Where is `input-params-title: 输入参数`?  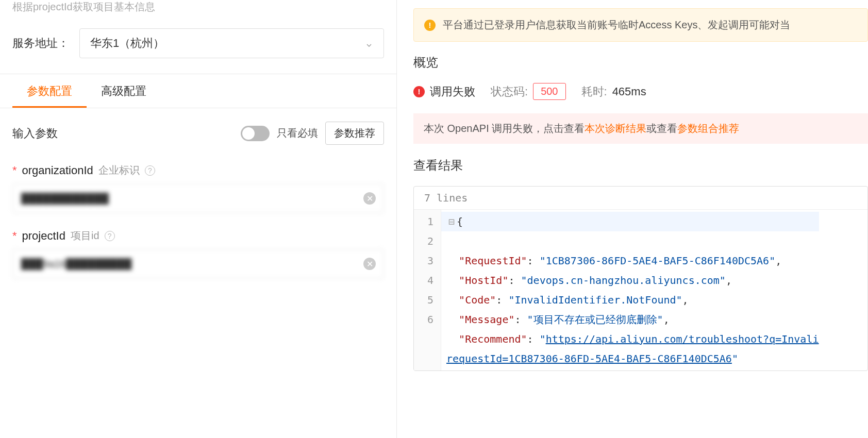 input-params-title: 输入参数 is located at coordinates (35, 133).